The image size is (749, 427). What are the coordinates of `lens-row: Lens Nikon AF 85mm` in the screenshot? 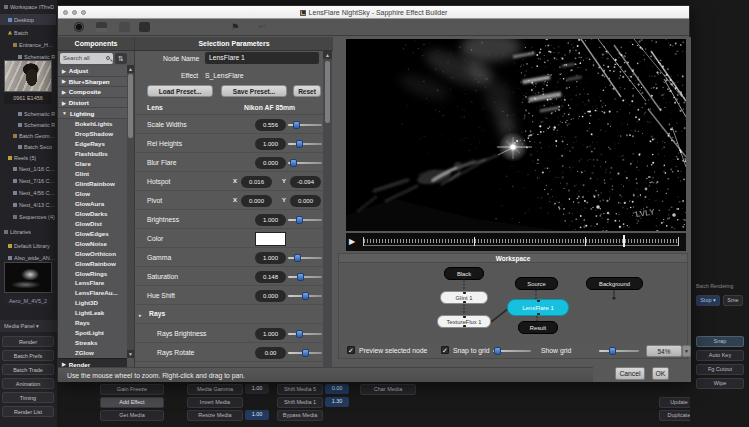 It's located at (229, 108).